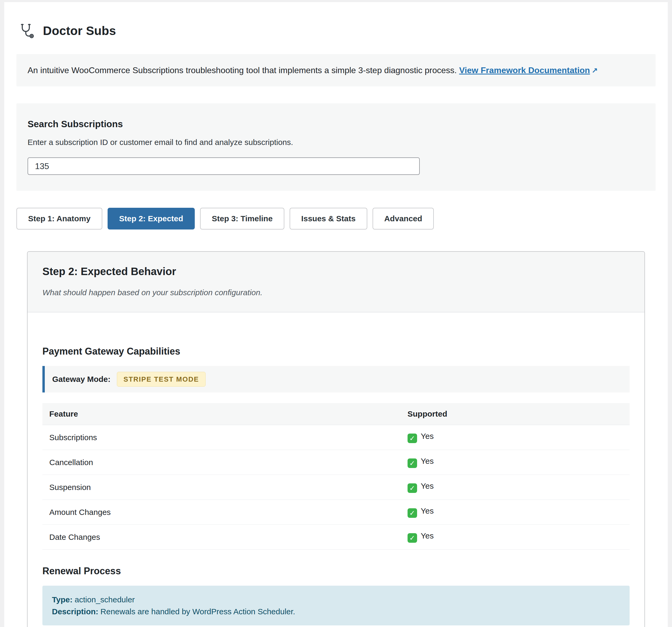 The image size is (672, 627). What do you see at coordinates (336, 462) in the screenshot?
I see `table-row: Cancellation ✓Yes` at bounding box center [336, 462].